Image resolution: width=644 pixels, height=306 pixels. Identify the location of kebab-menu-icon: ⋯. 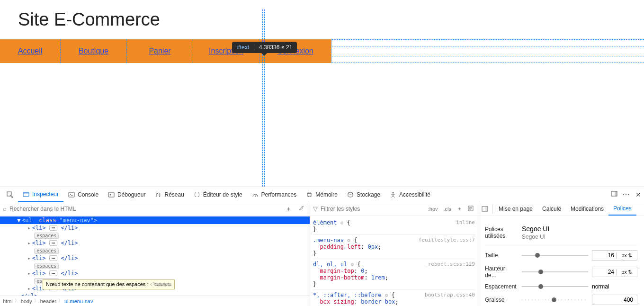
(626, 194).